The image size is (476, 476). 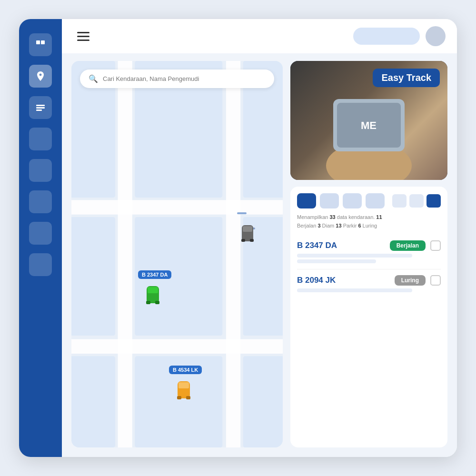 What do you see at coordinates (369, 120) in the screenshot?
I see `ad-image: ME Easy Track` at bounding box center [369, 120].